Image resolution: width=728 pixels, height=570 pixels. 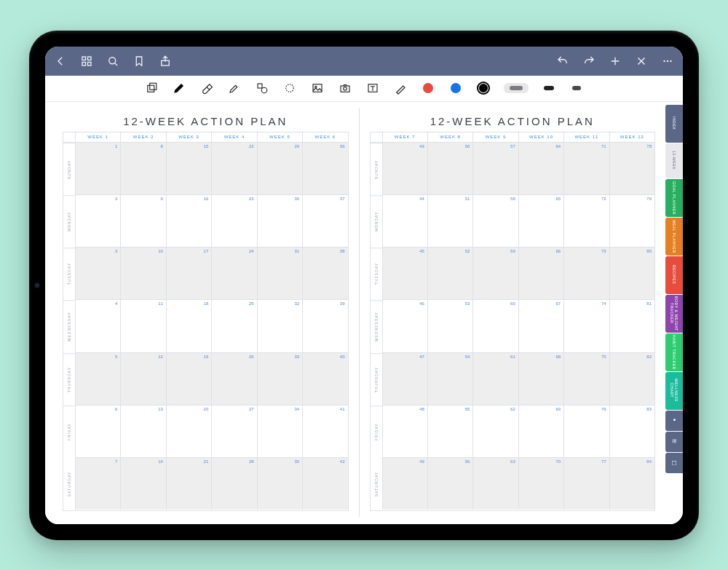 What do you see at coordinates (450, 169) in the screenshot?
I see `planner-cell: 50` at bounding box center [450, 169].